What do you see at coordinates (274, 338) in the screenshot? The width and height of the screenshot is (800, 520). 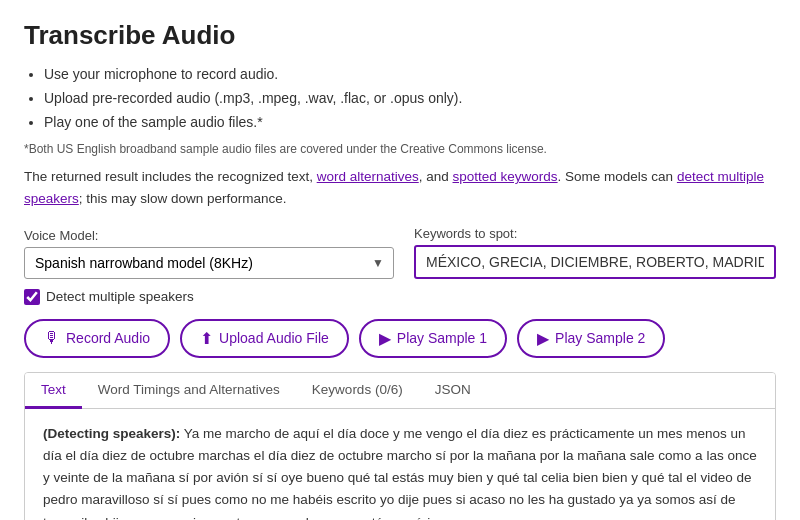 I see `upload-audio-label: Upload Audio File` at bounding box center [274, 338].